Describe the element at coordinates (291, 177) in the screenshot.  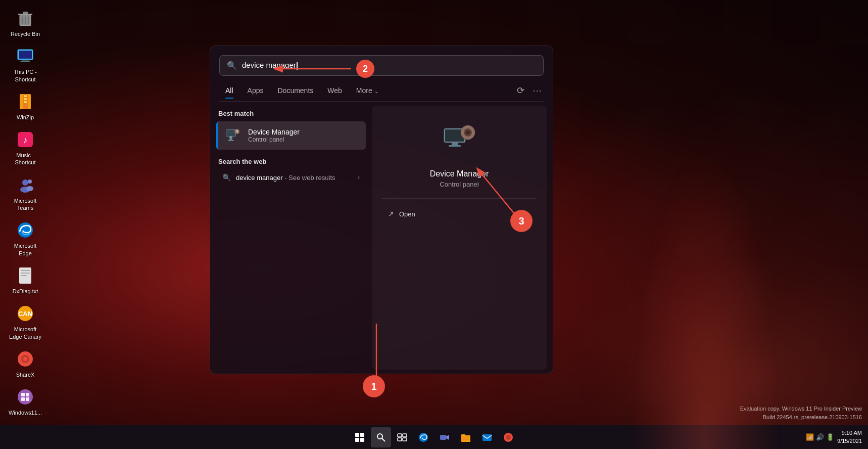
I see `web-search-item: 🔍 device manager - See web results ›` at that location.